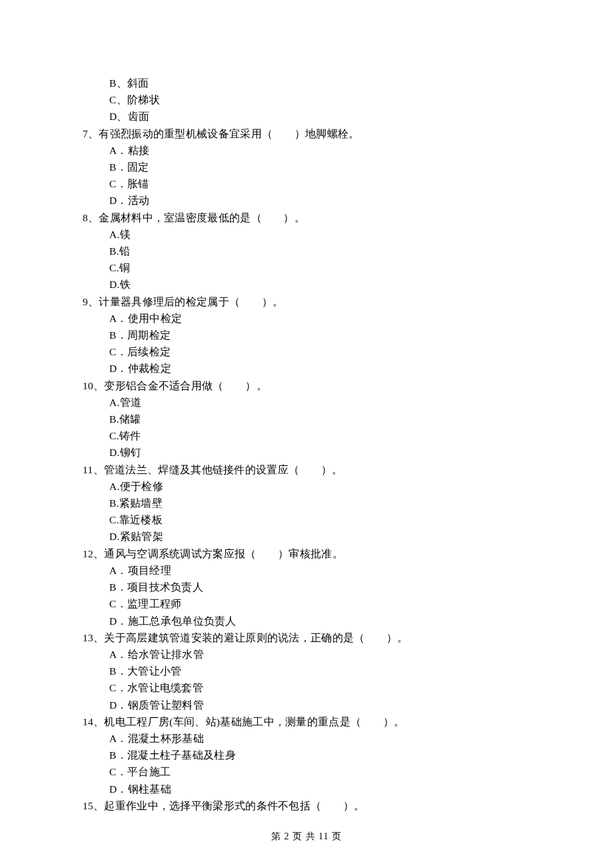 The image size is (613, 868). Describe the element at coordinates (308, 487) in the screenshot. I see `question-option: A.便于检修` at that location.